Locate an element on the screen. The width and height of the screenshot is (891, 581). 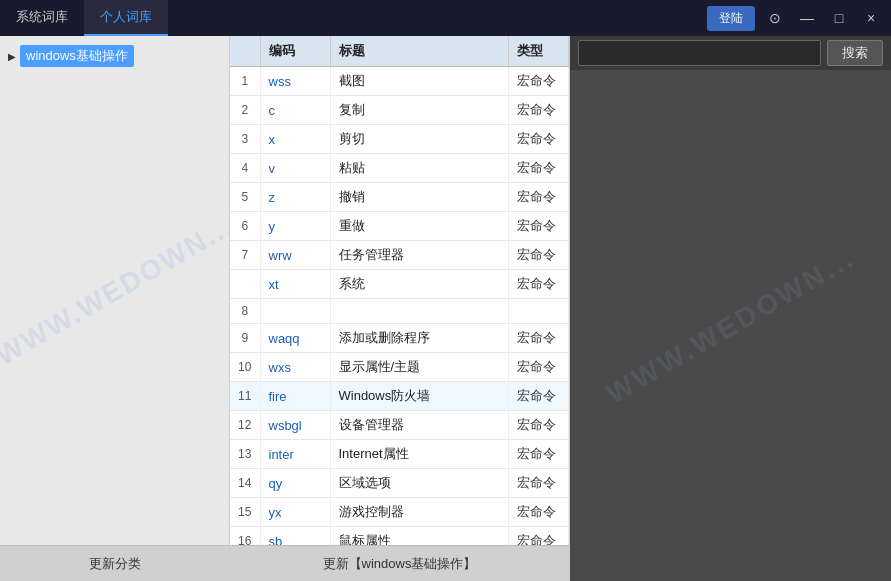
cell-code: wrw is located at coordinates (295, 256).